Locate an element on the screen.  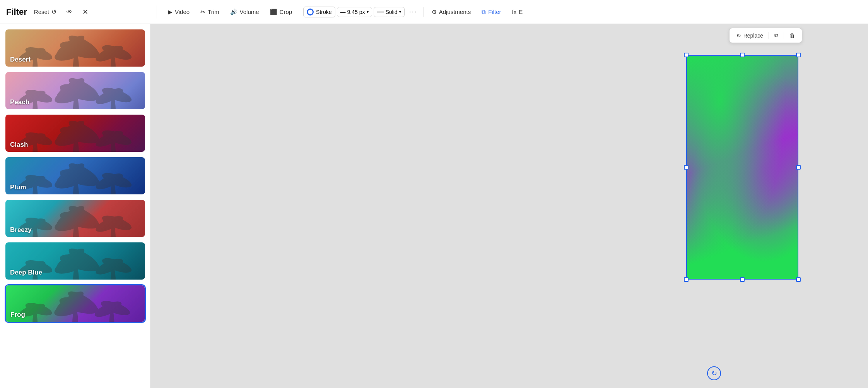
fx-icon: fx is located at coordinates (514, 12).